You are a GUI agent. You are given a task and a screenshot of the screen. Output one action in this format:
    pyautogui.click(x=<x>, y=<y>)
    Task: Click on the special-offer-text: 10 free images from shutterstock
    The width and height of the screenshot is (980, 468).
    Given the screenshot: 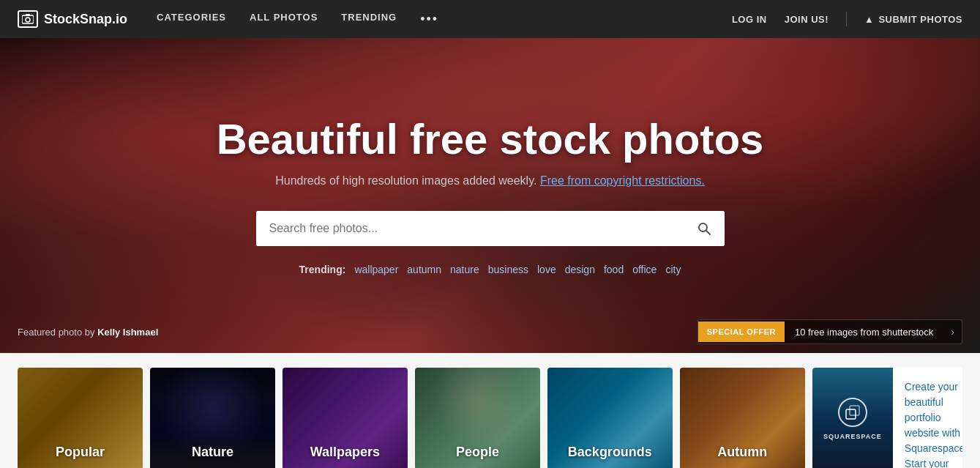 What is the action you would take?
    pyautogui.click(x=864, y=333)
    